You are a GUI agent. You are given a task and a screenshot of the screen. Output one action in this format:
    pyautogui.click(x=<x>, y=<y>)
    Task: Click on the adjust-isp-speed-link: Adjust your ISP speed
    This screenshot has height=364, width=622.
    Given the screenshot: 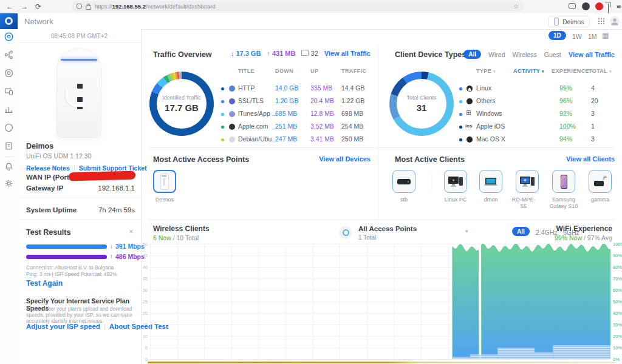 What is the action you would take?
    pyautogui.click(x=63, y=326)
    